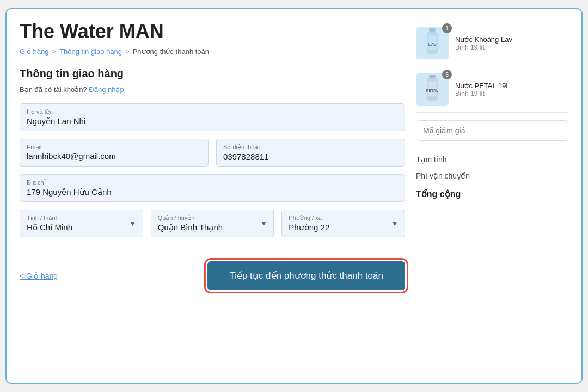 The height and width of the screenshot is (392, 588). I want to click on product-2-name: Nước PETAL 19L, so click(512, 86).